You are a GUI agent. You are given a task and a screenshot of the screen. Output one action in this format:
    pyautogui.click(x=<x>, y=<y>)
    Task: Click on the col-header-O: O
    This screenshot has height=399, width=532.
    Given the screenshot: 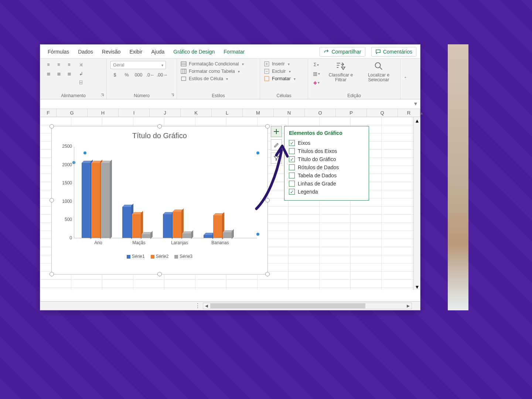 What is the action you would take?
    pyautogui.click(x=320, y=113)
    